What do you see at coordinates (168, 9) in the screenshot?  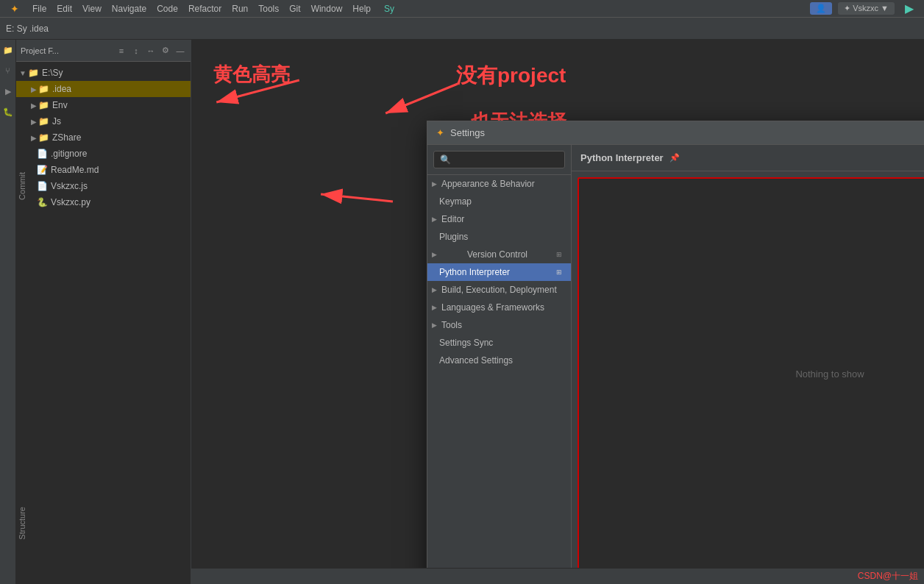 I see `menu-item-code: Code` at bounding box center [168, 9].